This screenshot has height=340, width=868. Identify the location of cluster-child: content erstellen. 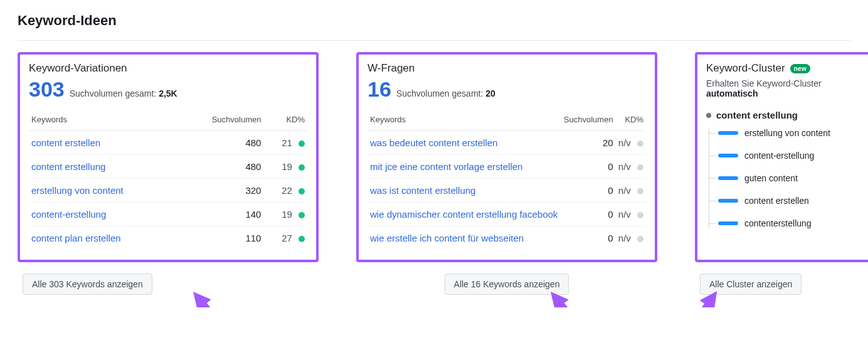
(793, 201).